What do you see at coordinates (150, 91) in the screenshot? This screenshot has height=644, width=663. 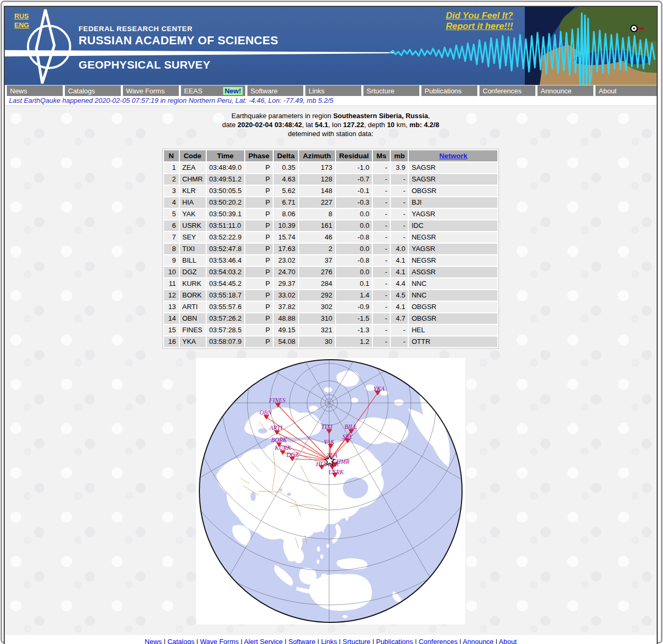 I see `nav-item-wave-forms: Wave Forms` at bounding box center [150, 91].